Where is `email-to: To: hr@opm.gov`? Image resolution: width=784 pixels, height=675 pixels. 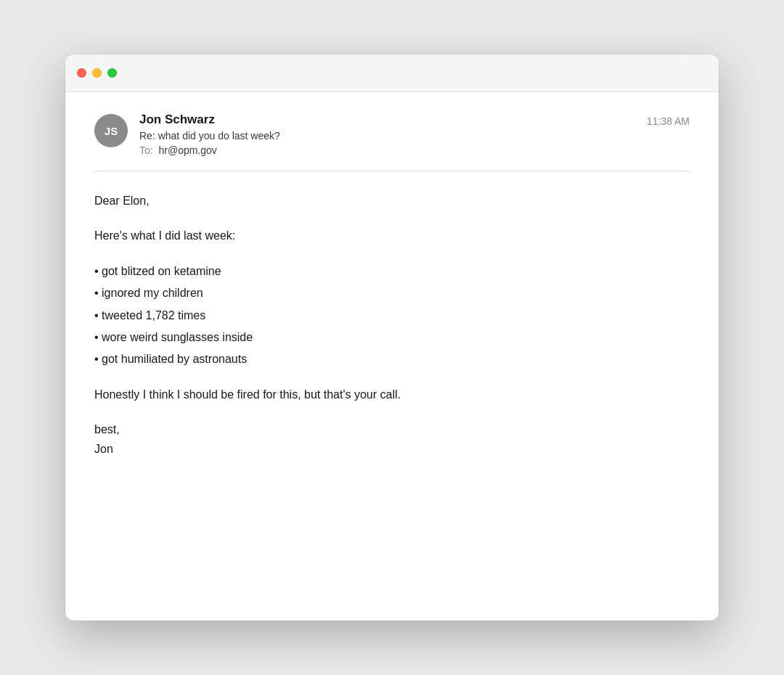
email-to: To: hr@opm.gov is located at coordinates (210, 150).